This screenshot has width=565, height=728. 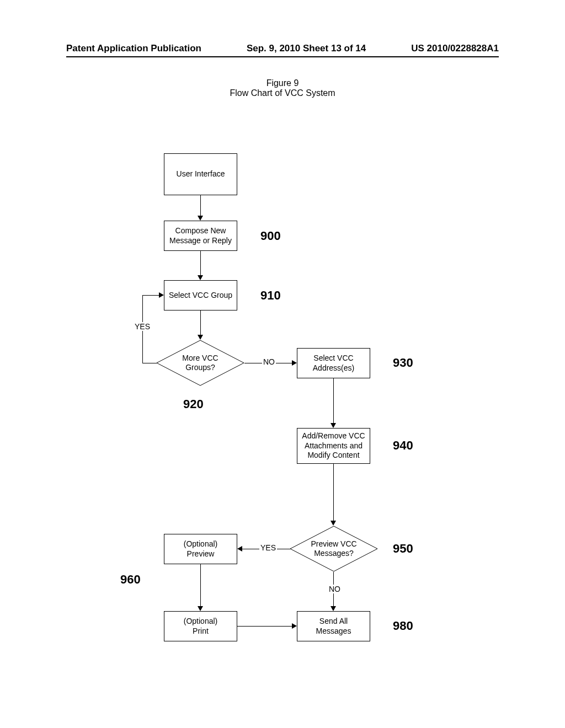 What do you see at coordinates (295, 363) in the screenshot?
I see `arrow-no1-head` at bounding box center [295, 363].